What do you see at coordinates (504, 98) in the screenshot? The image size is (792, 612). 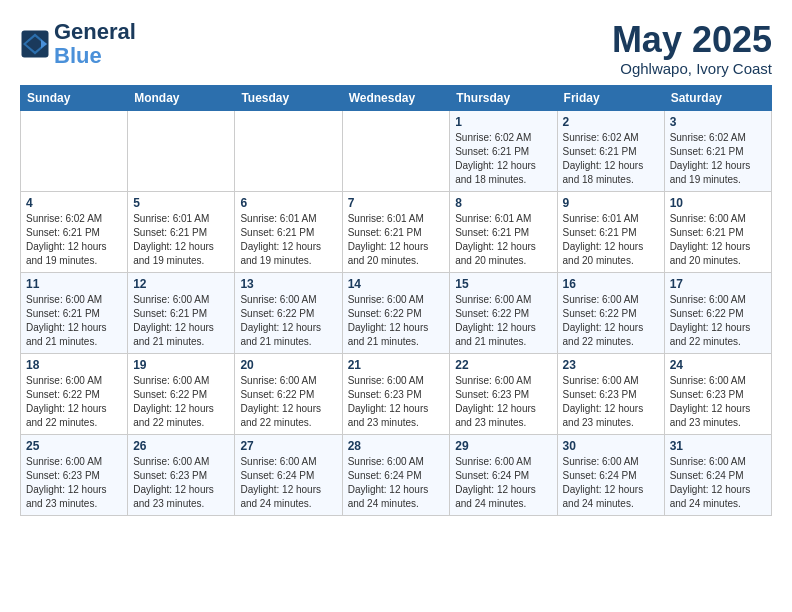 I see `weekday-header: Thursday` at bounding box center [504, 98].